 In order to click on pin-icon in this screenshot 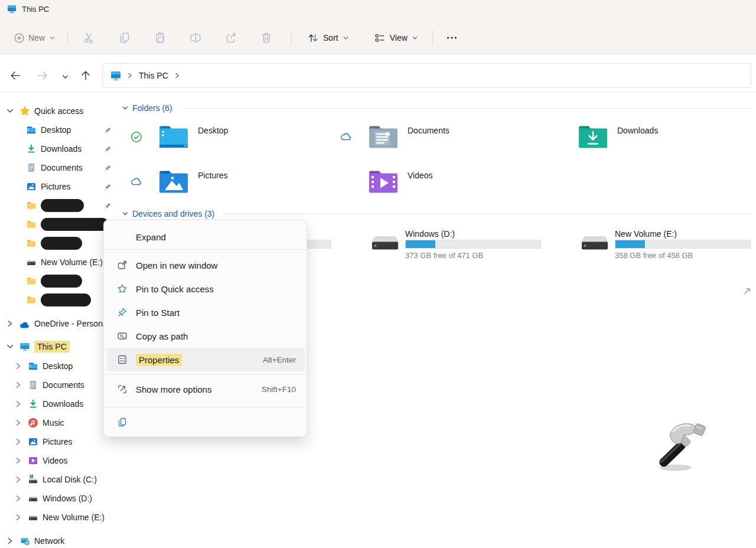, I will do `click(107, 149)`.